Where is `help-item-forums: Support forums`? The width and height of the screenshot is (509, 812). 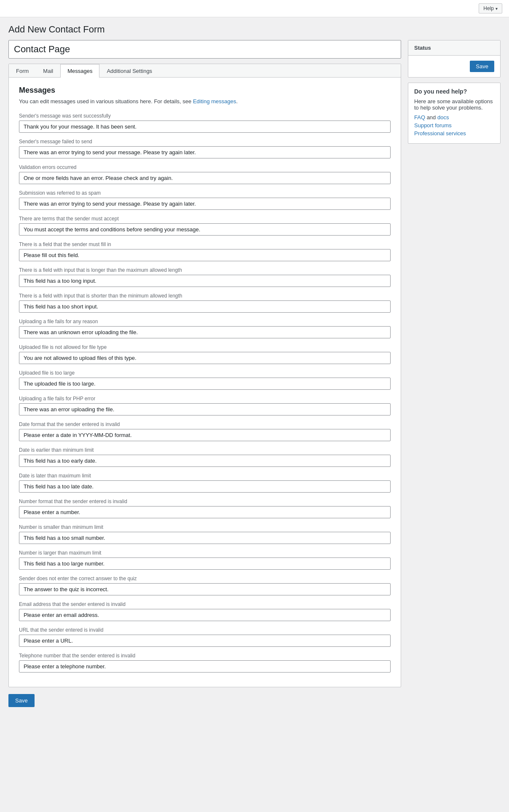 help-item-forums: Support forums is located at coordinates (454, 126).